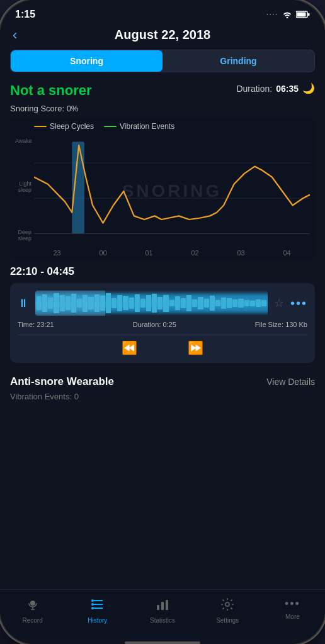 The image size is (325, 644). Describe the element at coordinates (228, 611) in the screenshot. I see `nav-settings: Settings` at that location.